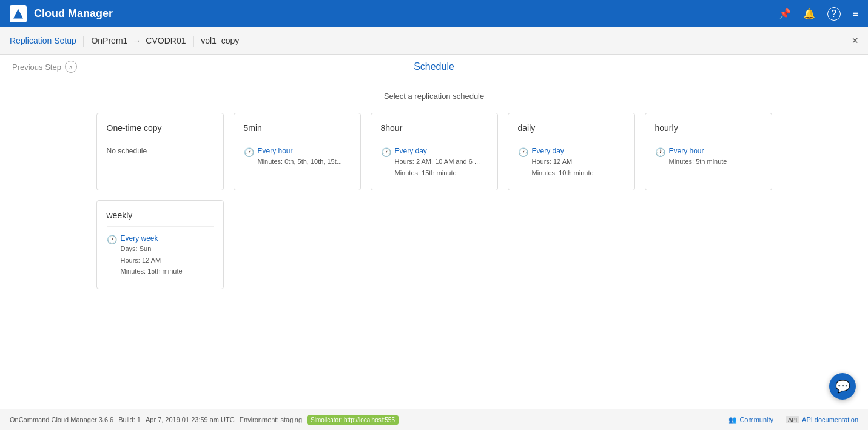  I want to click on close-icon: ×, so click(855, 41).